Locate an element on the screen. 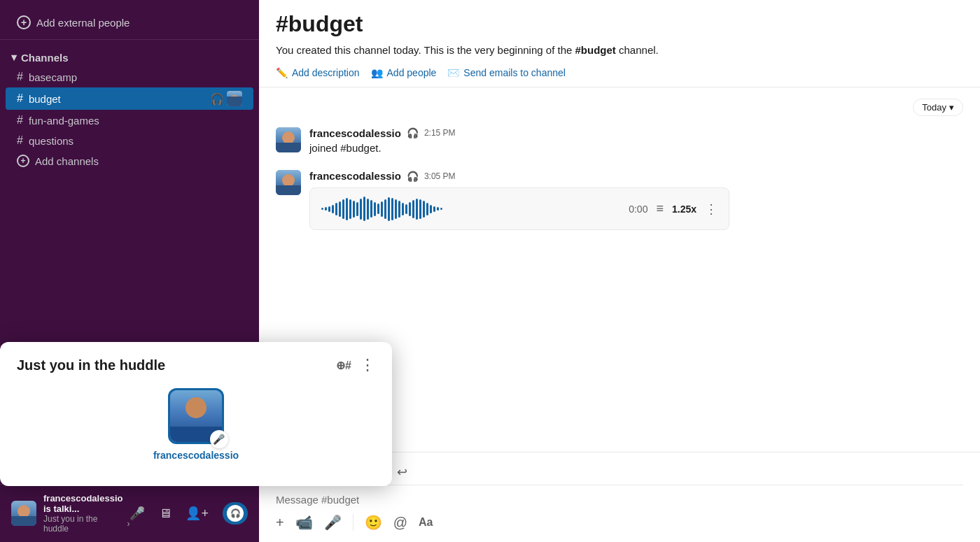 The height and width of the screenshot is (542, 980). add-person-icon: 👤+ is located at coordinates (197, 513).